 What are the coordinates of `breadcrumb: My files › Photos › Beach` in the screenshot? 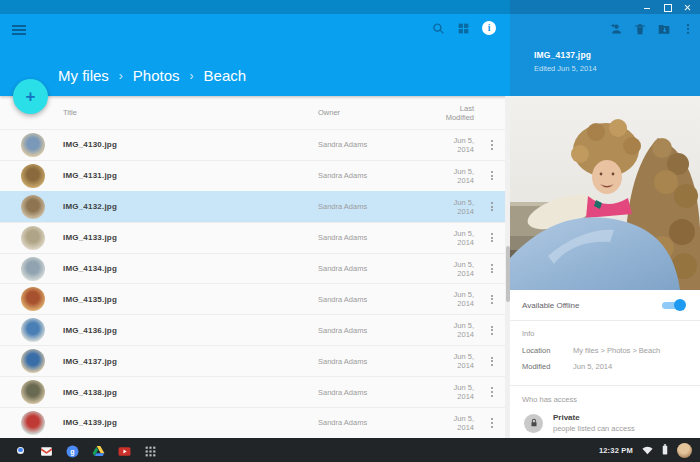 It's located at (152, 76).